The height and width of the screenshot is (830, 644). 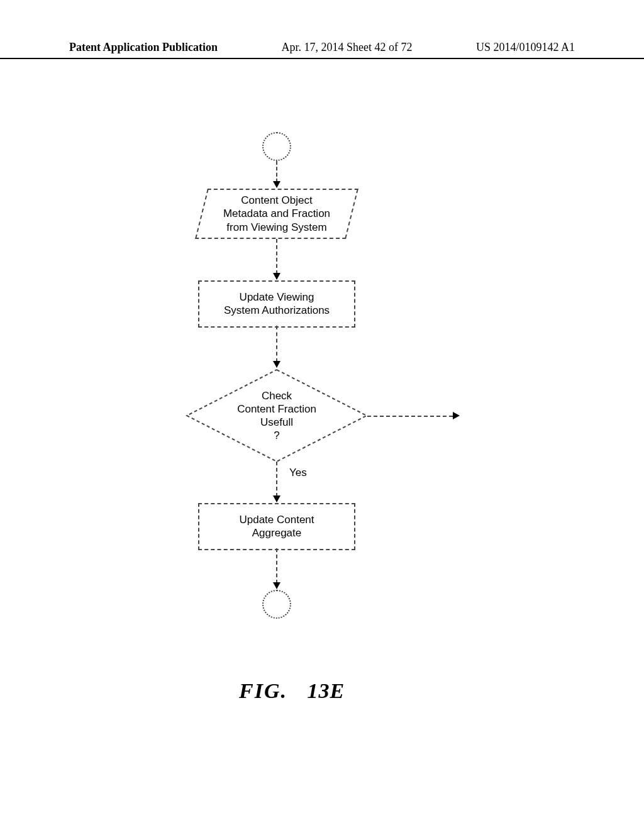 I want to click on flow-process2-line1: Update Content, so click(x=277, y=519).